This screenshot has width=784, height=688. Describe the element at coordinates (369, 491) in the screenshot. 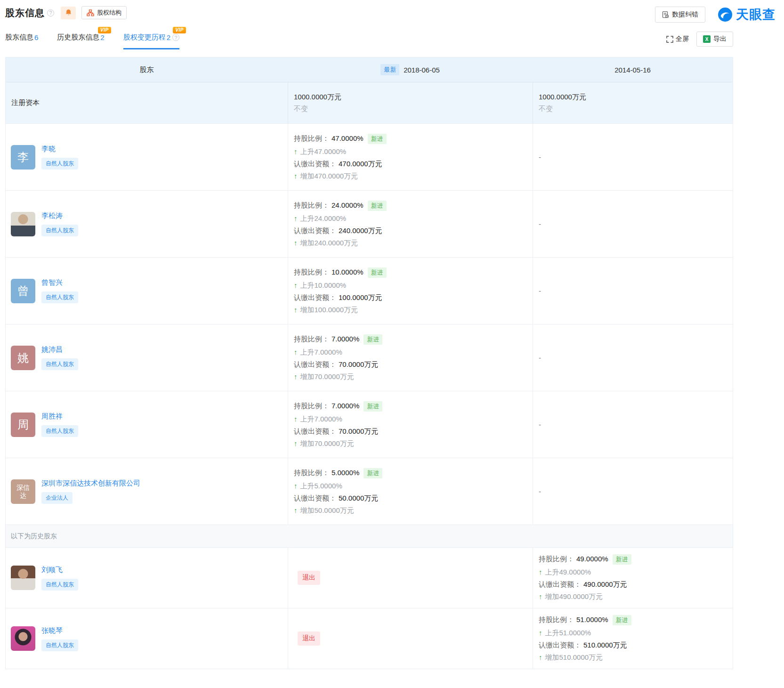

I see `shareholder-row: 深信达 深圳市深信达技术创新有限公司 企业法人 持股比例：5.0000%新进 上…` at that location.